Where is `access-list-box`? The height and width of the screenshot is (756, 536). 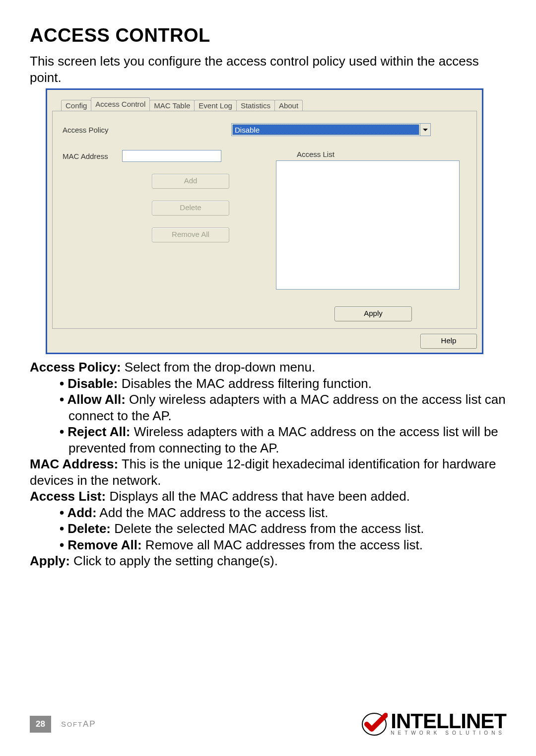 access-list-box is located at coordinates (368, 225).